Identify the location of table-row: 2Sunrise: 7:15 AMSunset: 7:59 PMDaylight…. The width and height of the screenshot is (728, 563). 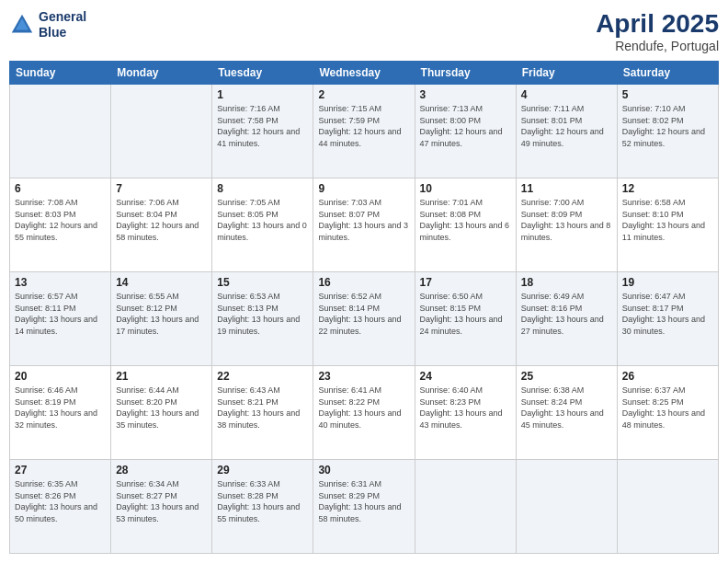
(364, 132).